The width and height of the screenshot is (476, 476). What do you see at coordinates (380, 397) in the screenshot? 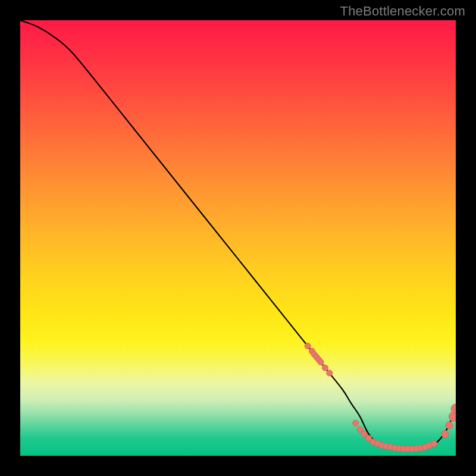
I see `marker-group` at bounding box center [380, 397].